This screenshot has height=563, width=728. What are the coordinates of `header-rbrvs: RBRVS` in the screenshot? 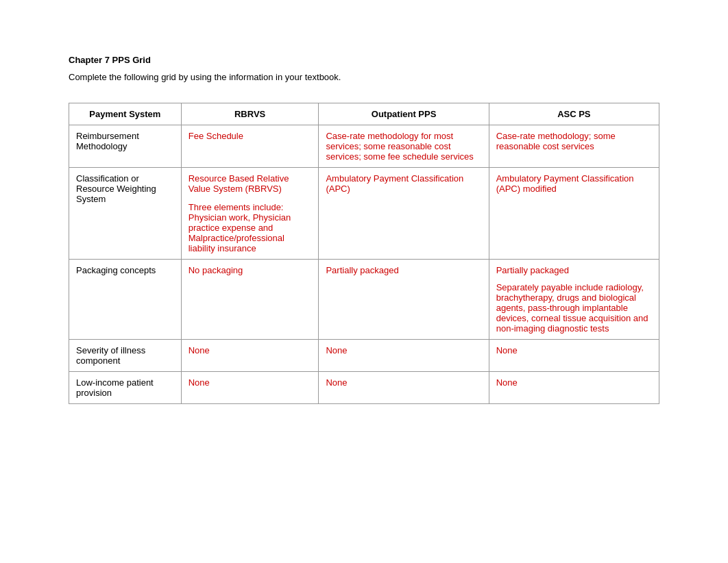 It's located at (250, 114).